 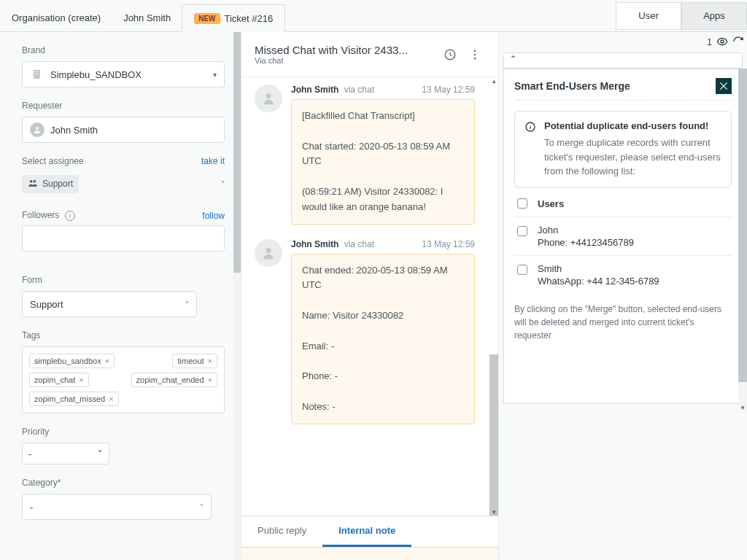 What do you see at coordinates (123, 380) in the screenshot?
I see `tags-input: simplebu_sandbox× timeout× zopim_chat× z…` at bounding box center [123, 380].